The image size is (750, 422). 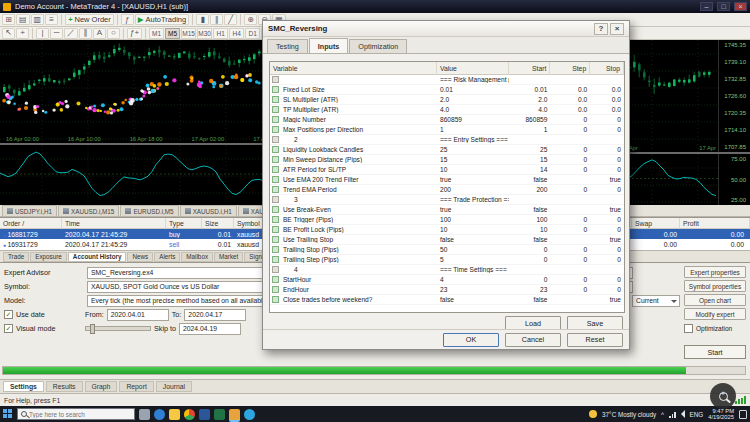 What do you see at coordinates (473, 290) in the screenshot?
I see `param-value: 23` at bounding box center [473, 290].